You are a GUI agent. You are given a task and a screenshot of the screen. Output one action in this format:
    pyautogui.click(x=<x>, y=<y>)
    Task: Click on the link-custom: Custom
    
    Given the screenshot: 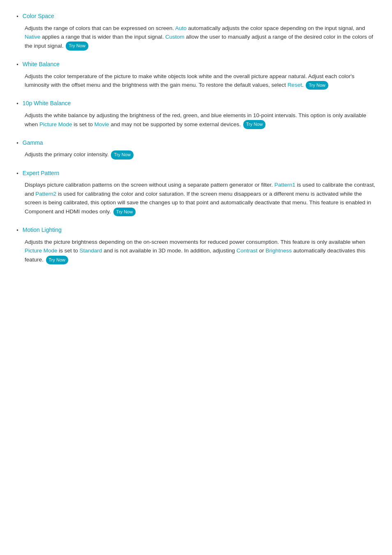 What is the action you would take?
    pyautogui.click(x=175, y=37)
    